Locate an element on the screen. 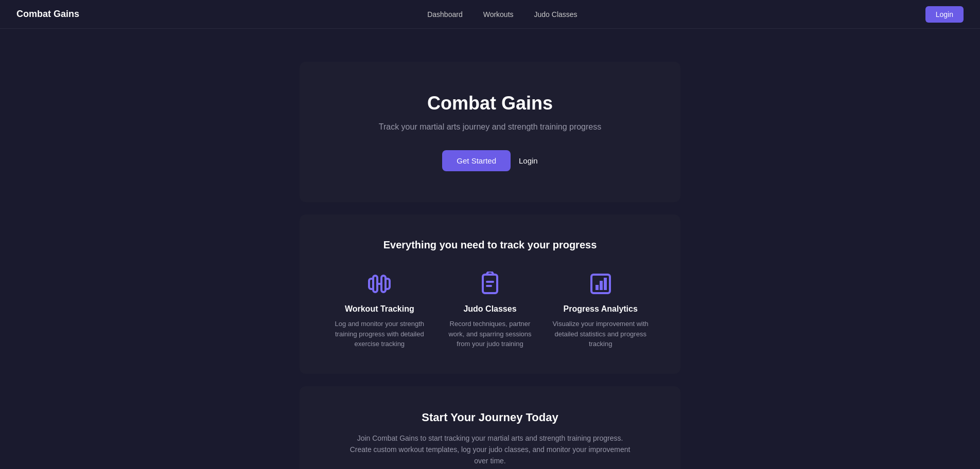 This screenshot has width=980, height=469. clipboard-icon is located at coordinates (490, 284).